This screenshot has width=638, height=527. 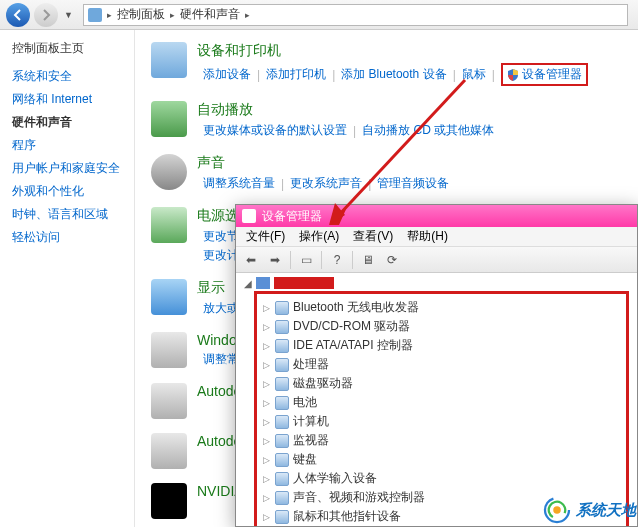 What do you see at coordinates (410, 163) in the screenshot?
I see `category-title: 声音` at bounding box center [410, 163].